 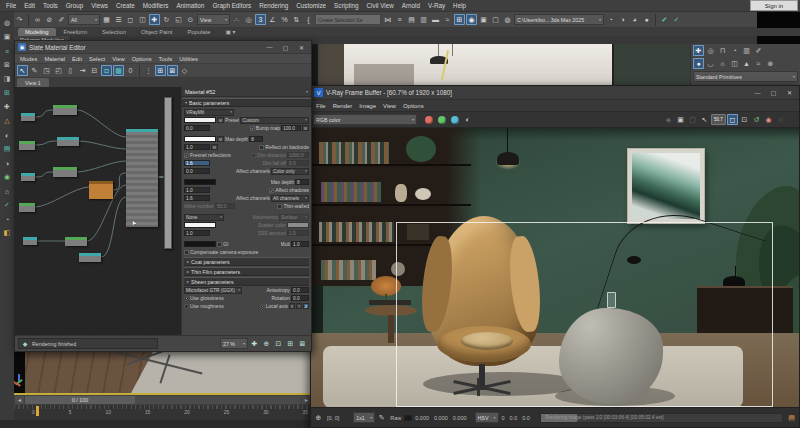 I want to click on dock-target-icon: ◉, so click(x=7, y=177).